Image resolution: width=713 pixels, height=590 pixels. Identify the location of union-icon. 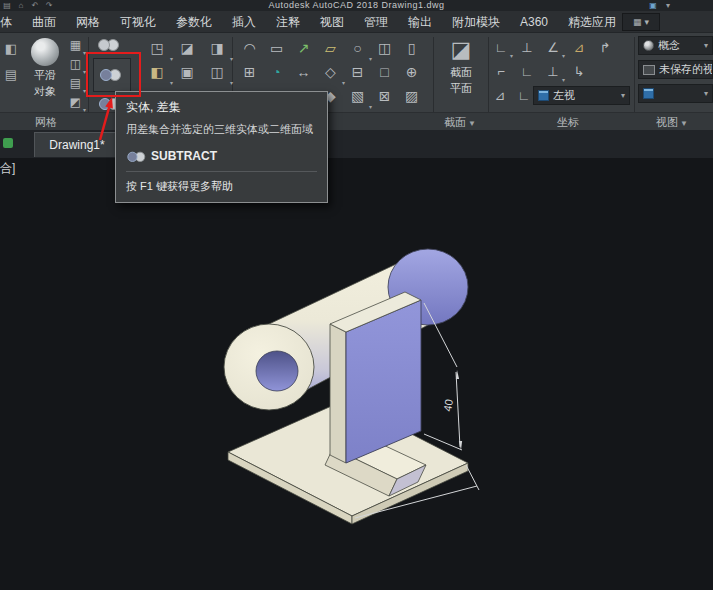
(110, 45).